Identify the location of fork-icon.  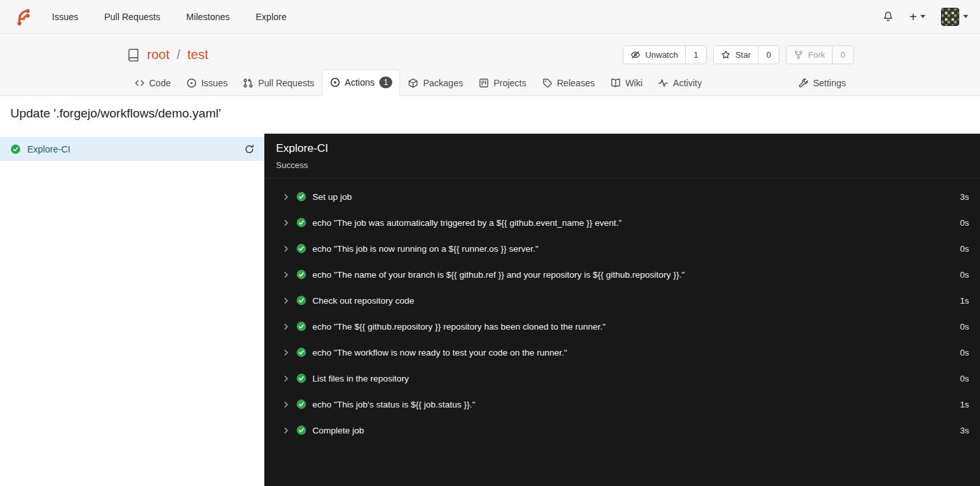
(799, 55).